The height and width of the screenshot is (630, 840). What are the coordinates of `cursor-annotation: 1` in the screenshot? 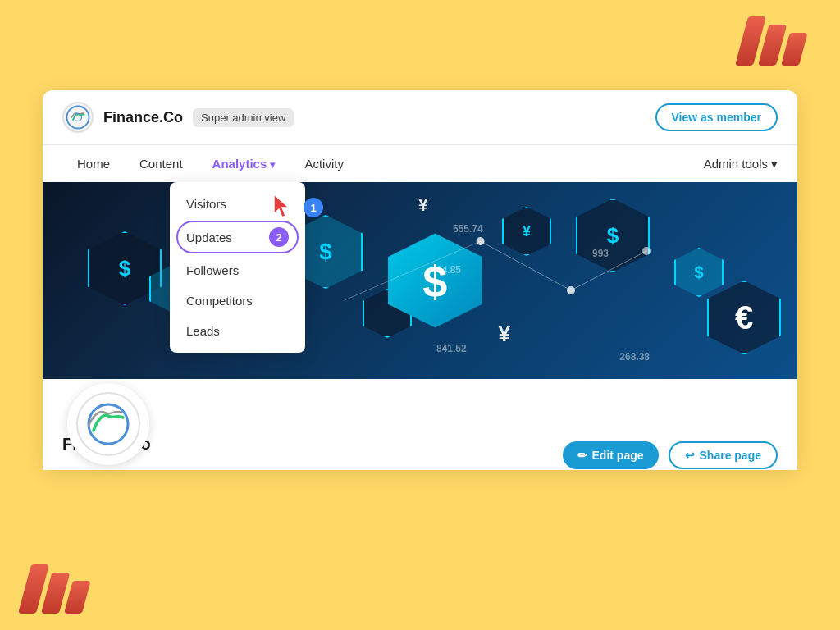 It's located at (297, 206).